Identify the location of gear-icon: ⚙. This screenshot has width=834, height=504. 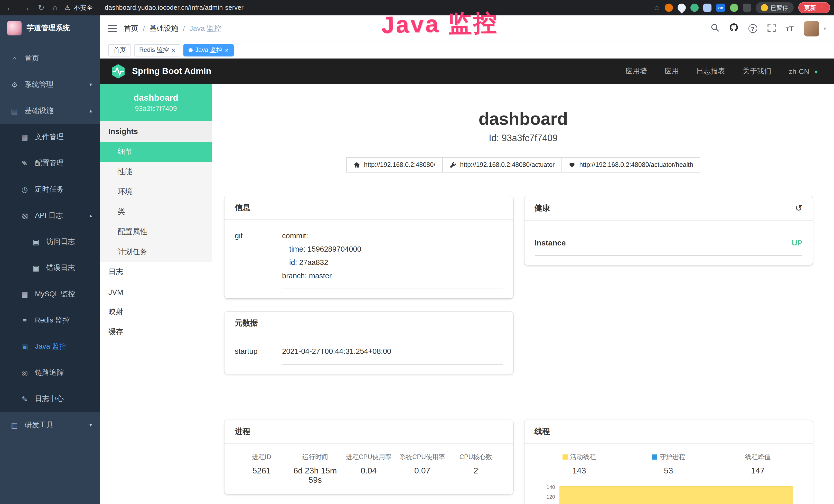
(14, 85).